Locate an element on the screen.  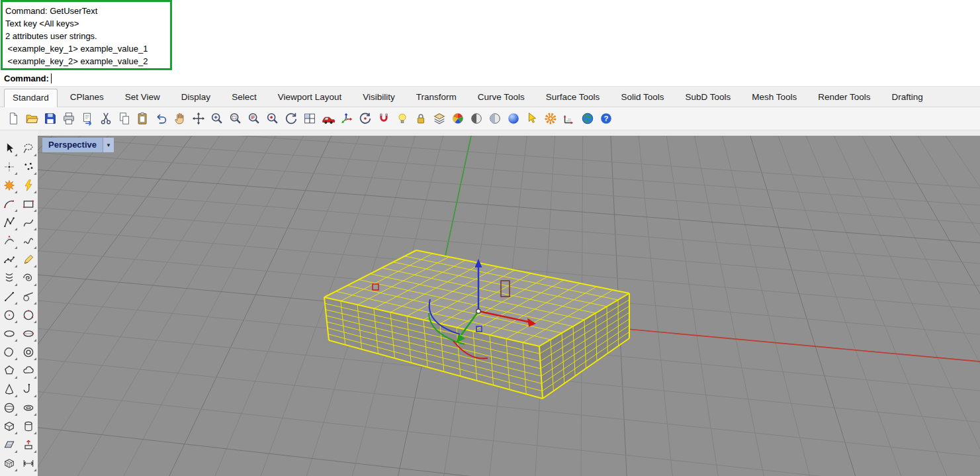
menu-tab-subd-tools: SubD Tools is located at coordinates (708, 97).